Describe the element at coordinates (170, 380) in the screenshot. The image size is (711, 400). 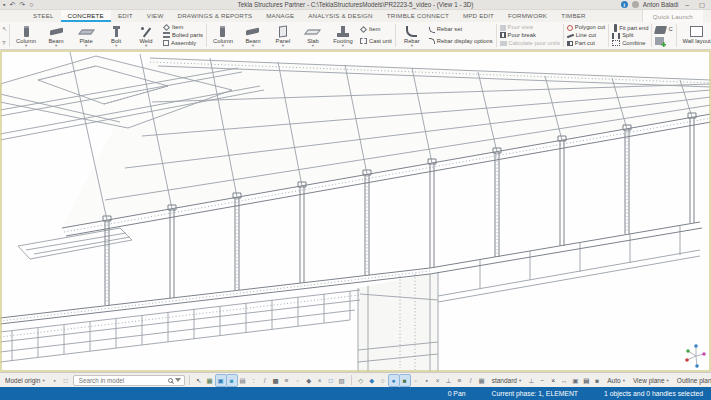
I see `search-icon` at that location.